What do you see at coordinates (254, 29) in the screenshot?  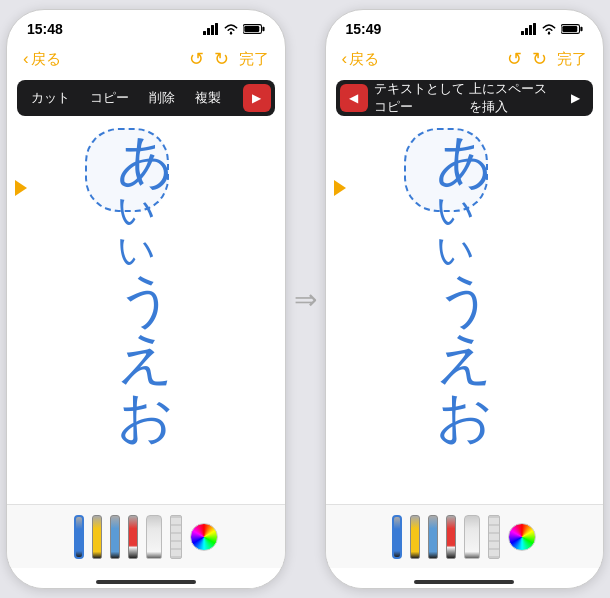 I see `battery-icon` at bounding box center [254, 29].